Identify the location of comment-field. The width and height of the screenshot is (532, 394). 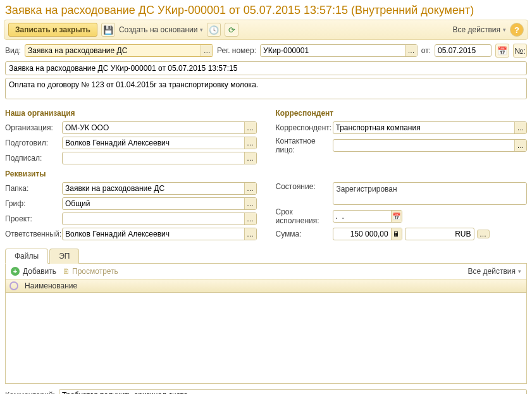
(293, 391).